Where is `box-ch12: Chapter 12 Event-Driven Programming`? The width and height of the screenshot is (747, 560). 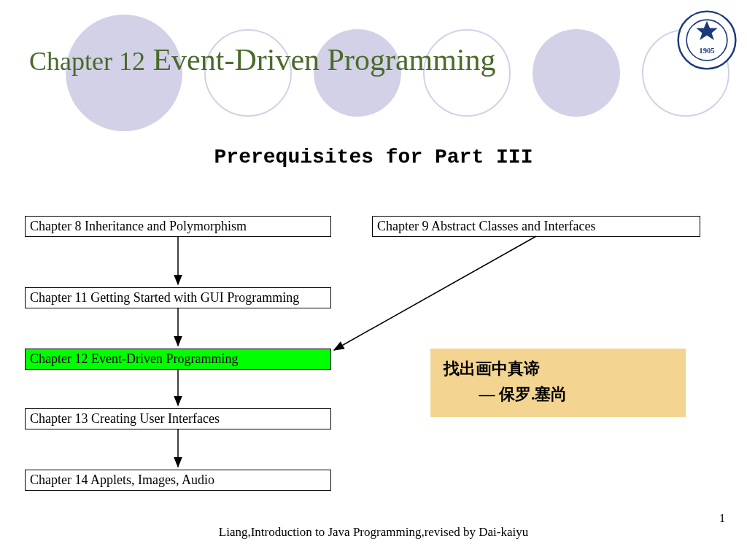
box-ch12: Chapter 12 Event-Driven Programming is located at coordinates (178, 359).